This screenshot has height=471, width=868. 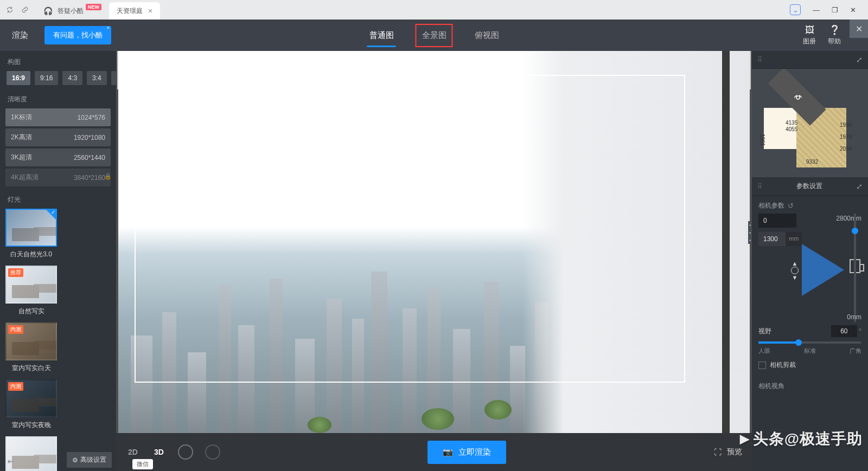 I want to click on camera-zero-input, so click(x=777, y=221).